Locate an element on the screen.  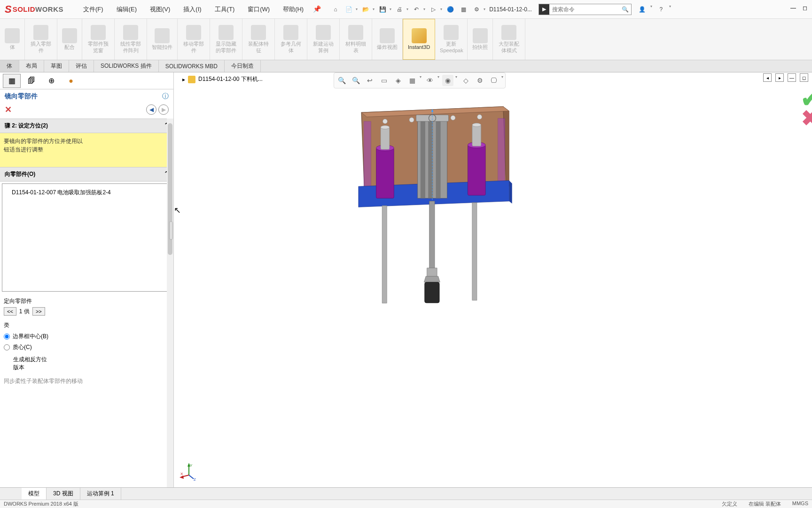
tab-today-make: 今日制造 is located at coordinates (242, 66).